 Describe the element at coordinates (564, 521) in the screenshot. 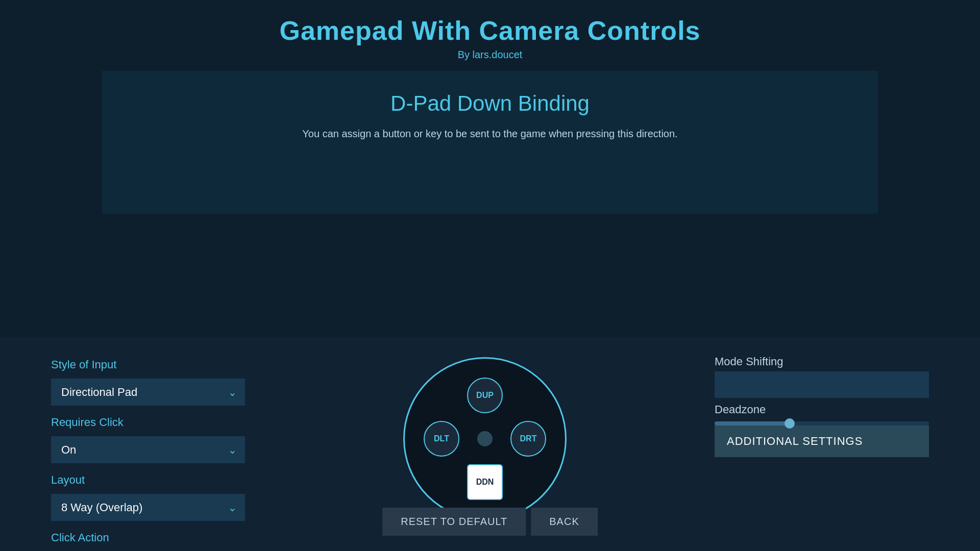

I see `back-button: BACK` at that location.